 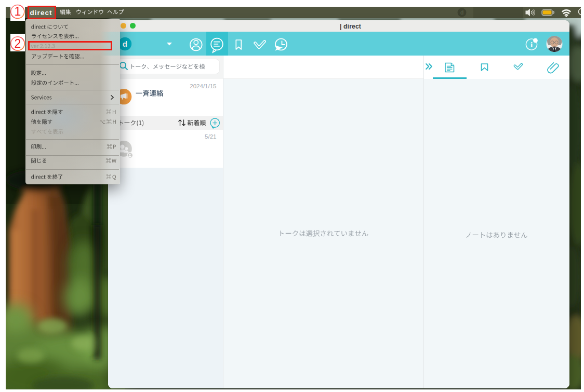 What do you see at coordinates (18, 44) in the screenshot?
I see `svg-text: 2` at bounding box center [18, 44].